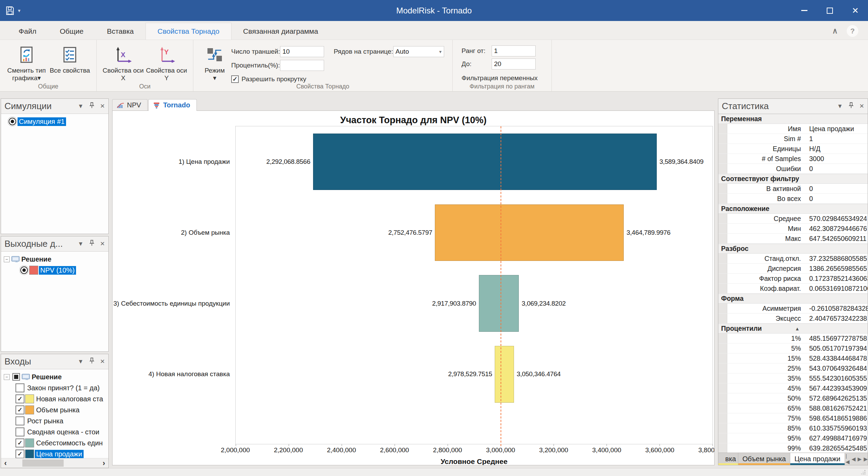 This screenshot has width=868, height=476. Describe the element at coordinates (860, 459) in the screenshot. I see `nav-next-icon: ▶` at that location.